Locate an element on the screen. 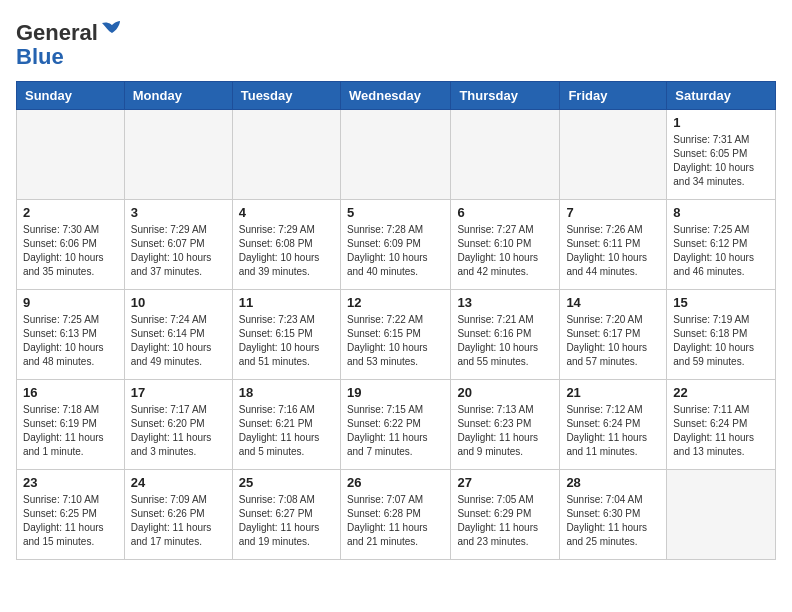 The height and width of the screenshot is (612, 792). day-number: 9 is located at coordinates (70, 302).